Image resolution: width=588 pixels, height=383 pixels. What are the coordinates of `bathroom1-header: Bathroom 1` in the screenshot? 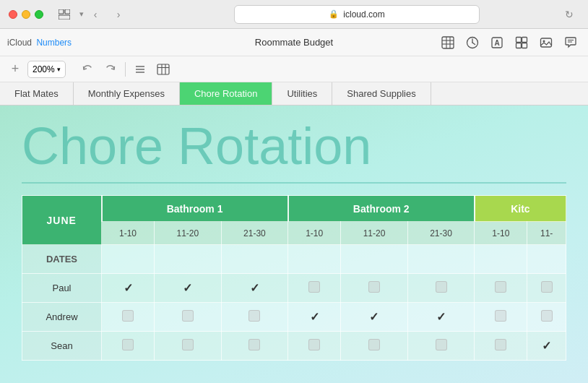 It's located at (195, 209).